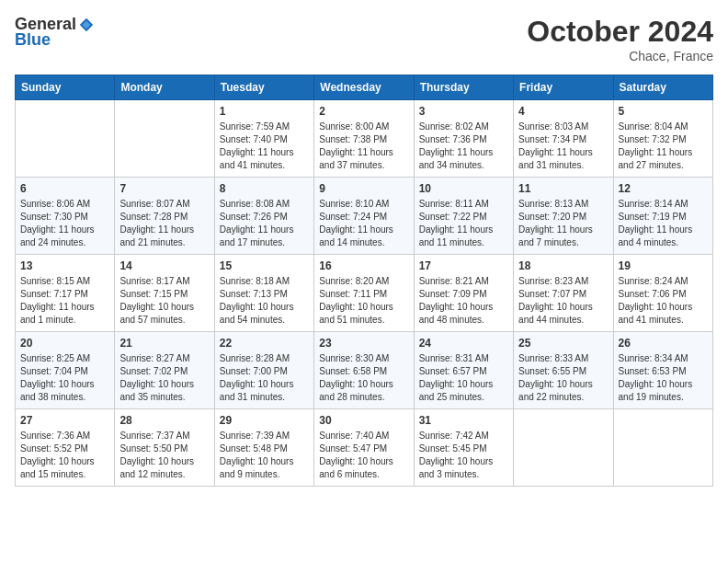 The width and height of the screenshot is (728, 563). Describe the element at coordinates (563, 378) in the screenshot. I see `day-info: Sunrise: 8:33 AMSunset: 6:55 PMDaylight:…` at that location.